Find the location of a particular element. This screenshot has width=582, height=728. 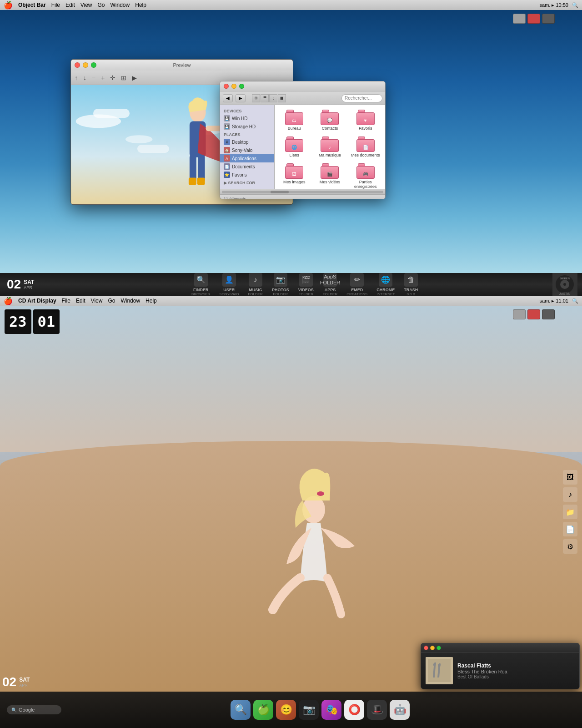

finder-minimize is located at coordinates (234, 86).